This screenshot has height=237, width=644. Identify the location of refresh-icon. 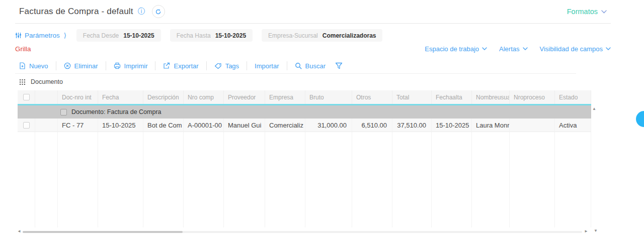
(158, 12).